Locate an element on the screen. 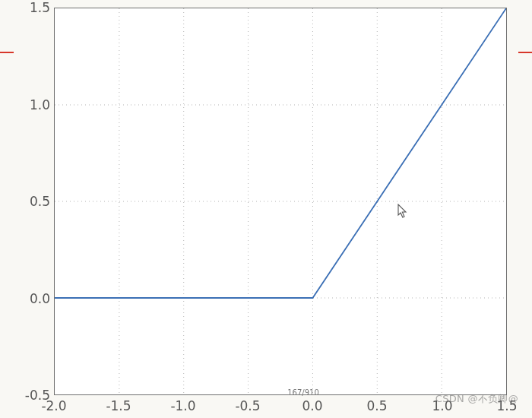 This screenshot has height=418, width=532. xtick-label: -1.5 is located at coordinates (119, 406).